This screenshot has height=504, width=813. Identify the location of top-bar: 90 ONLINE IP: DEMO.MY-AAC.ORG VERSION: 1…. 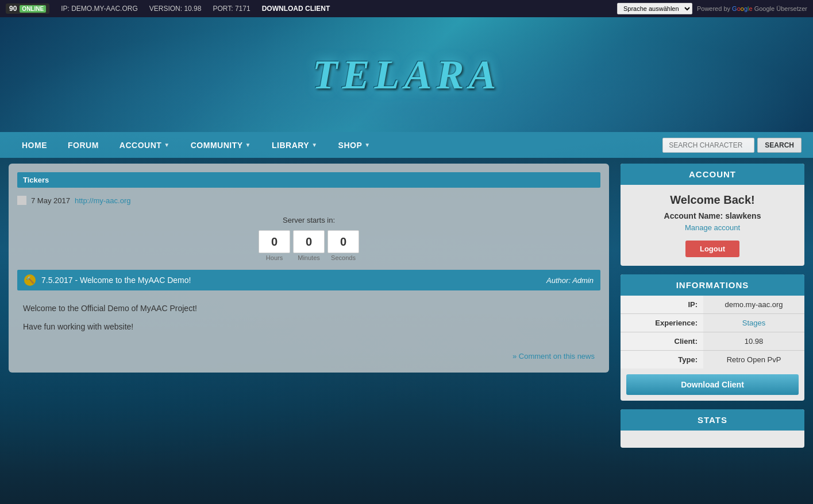
(407, 9).